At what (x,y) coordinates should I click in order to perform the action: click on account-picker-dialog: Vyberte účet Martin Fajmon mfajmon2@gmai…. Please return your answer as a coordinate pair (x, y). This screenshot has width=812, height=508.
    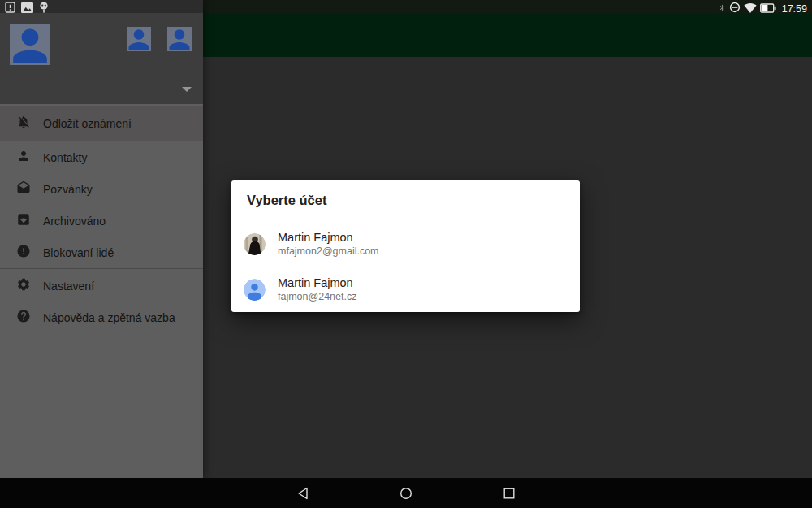
    Looking at the image, I should click on (406, 246).